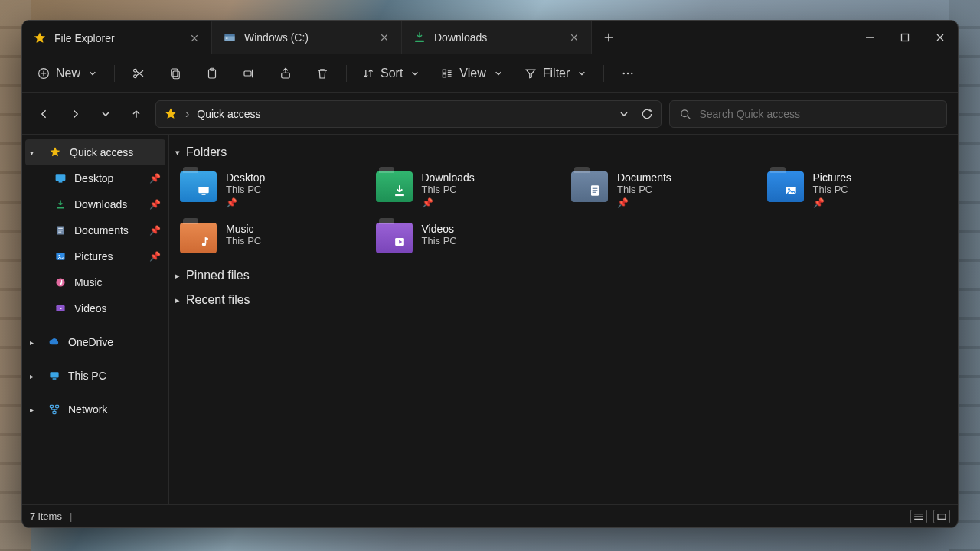  Describe the element at coordinates (870, 37) in the screenshot. I see `minimize-button` at that location.